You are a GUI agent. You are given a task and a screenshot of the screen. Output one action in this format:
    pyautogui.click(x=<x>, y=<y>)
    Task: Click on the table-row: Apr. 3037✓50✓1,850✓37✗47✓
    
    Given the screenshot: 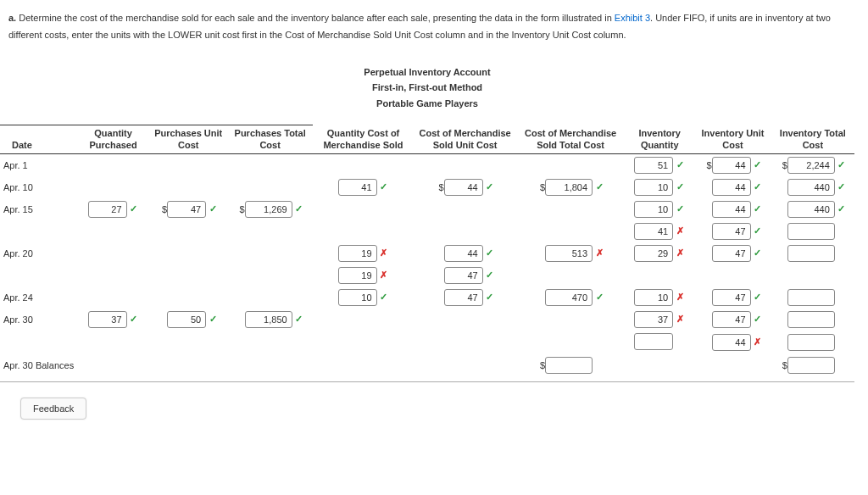 What is the action you would take?
    pyautogui.click(x=427, y=320)
    